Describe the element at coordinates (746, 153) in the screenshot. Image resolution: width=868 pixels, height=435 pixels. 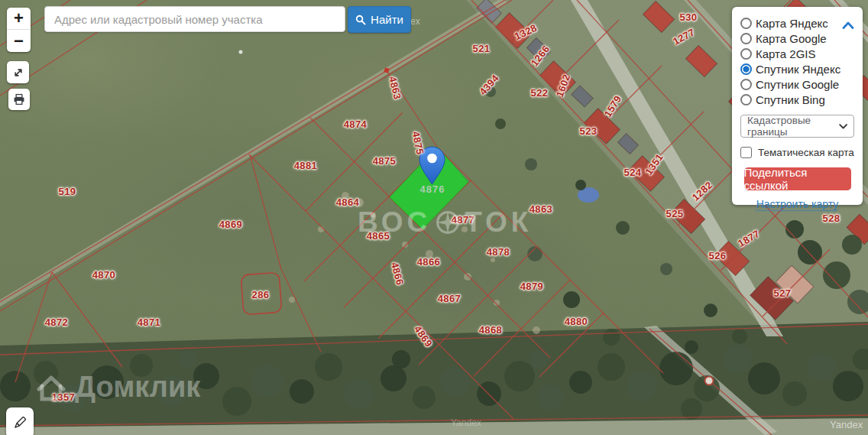
I see `checkbox-icon` at that location.